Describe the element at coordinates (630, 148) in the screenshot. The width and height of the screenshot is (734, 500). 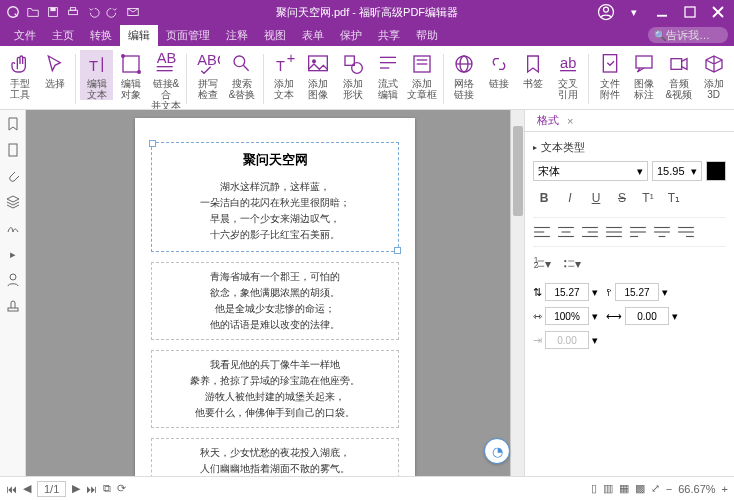
I see `text-type-header: 文本类型` at that location.